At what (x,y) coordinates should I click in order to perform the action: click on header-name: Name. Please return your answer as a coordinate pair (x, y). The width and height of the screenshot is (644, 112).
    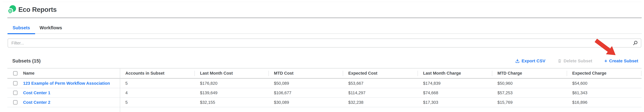
    Looking at the image, I should click on (64, 73).